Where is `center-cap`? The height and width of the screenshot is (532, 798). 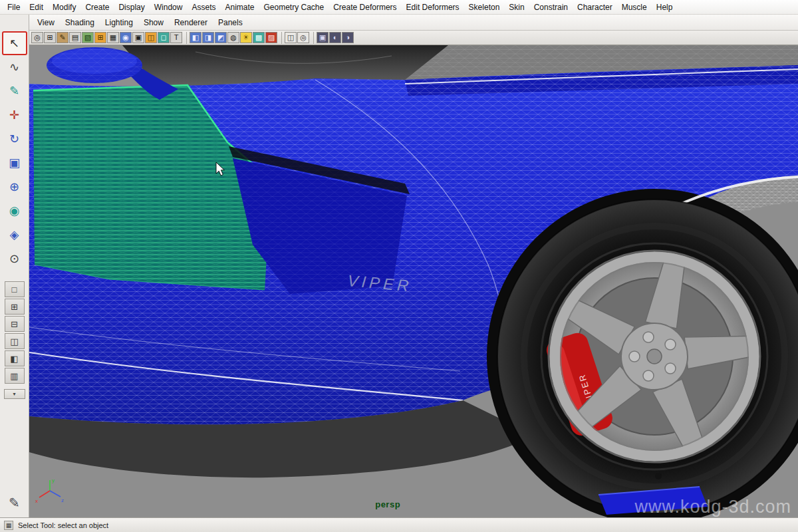 center-cap is located at coordinates (654, 356).